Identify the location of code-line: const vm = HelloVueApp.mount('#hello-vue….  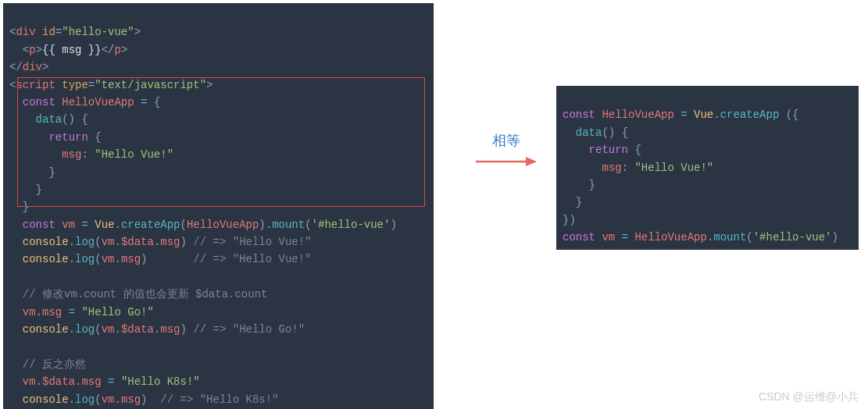
(700, 237).